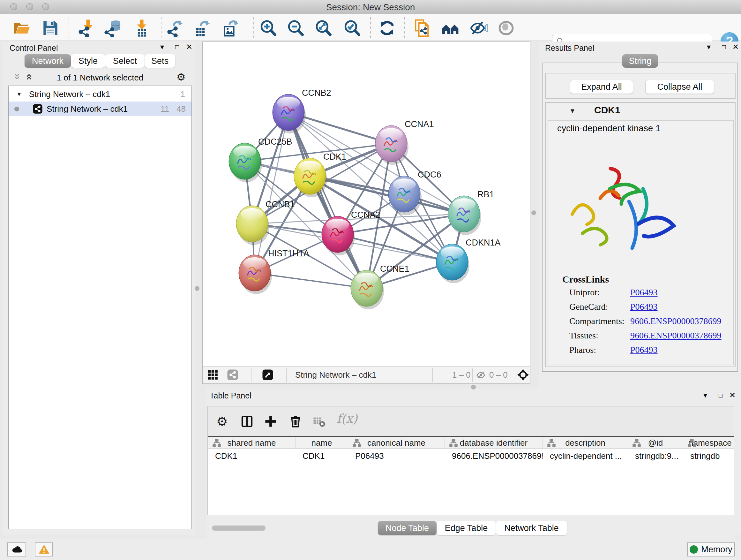 The width and height of the screenshot is (741, 560). What do you see at coordinates (724, 47) in the screenshot?
I see `results-panel-float-button: □` at bounding box center [724, 47].